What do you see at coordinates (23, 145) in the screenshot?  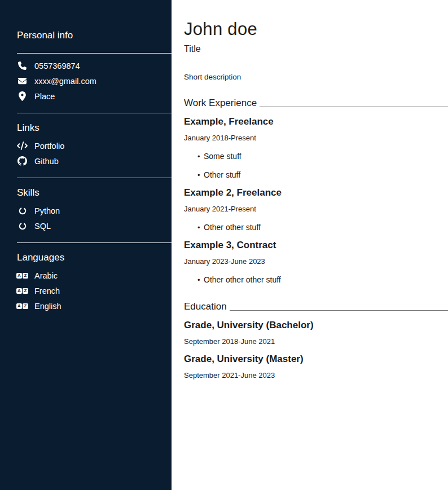 I see `code-icon` at bounding box center [23, 145].